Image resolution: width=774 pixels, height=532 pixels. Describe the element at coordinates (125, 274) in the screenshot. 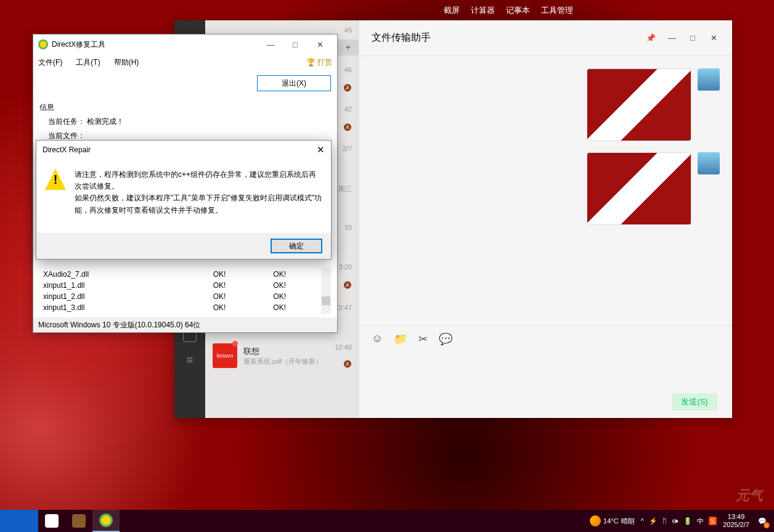

I see `file-cell: XAudio2_7.dll` at that location.